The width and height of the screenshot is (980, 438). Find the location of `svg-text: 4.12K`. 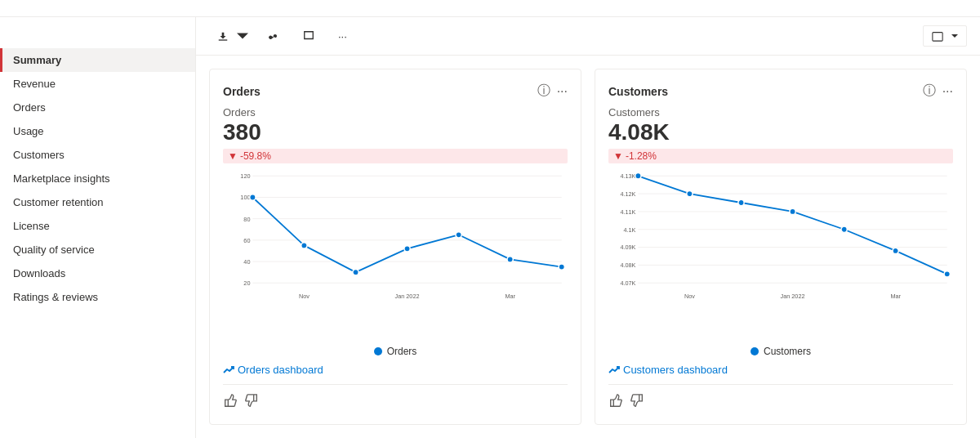

svg-text: 4.12K is located at coordinates (627, 194).